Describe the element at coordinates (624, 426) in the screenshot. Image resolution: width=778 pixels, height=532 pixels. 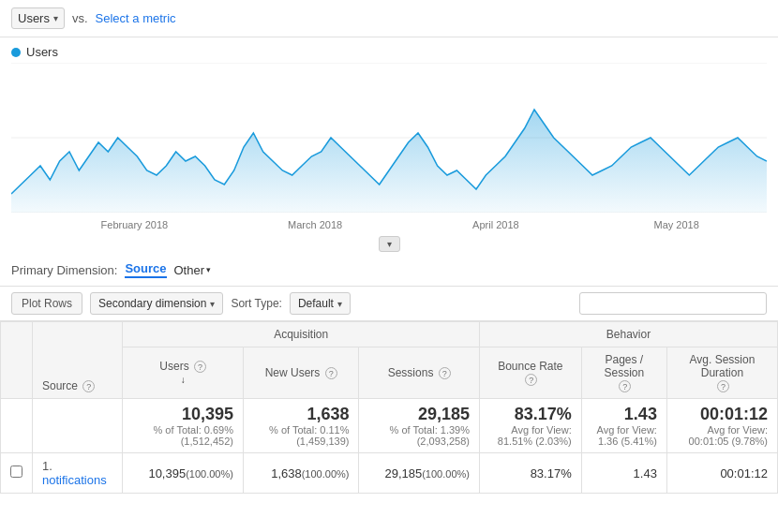
I see `total-pages-session-cell: 1.43 Avg for View: 1.36 (5.41%)` at that location.